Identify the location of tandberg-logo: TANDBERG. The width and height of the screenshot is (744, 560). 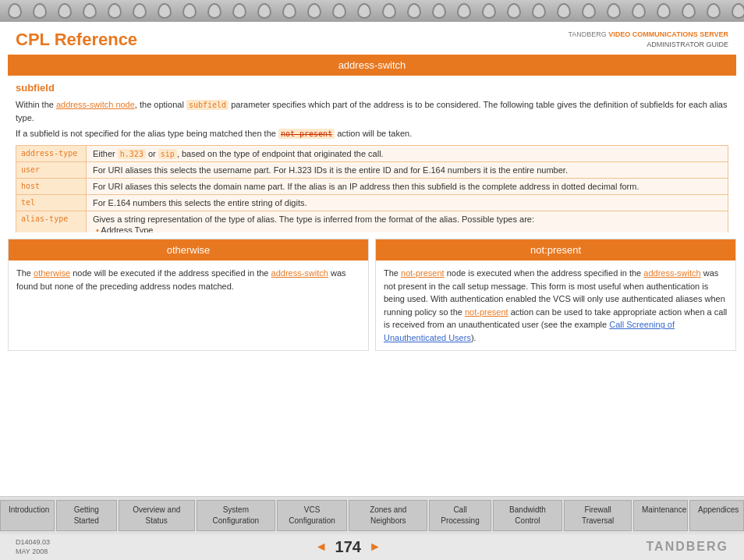
(688, 547).